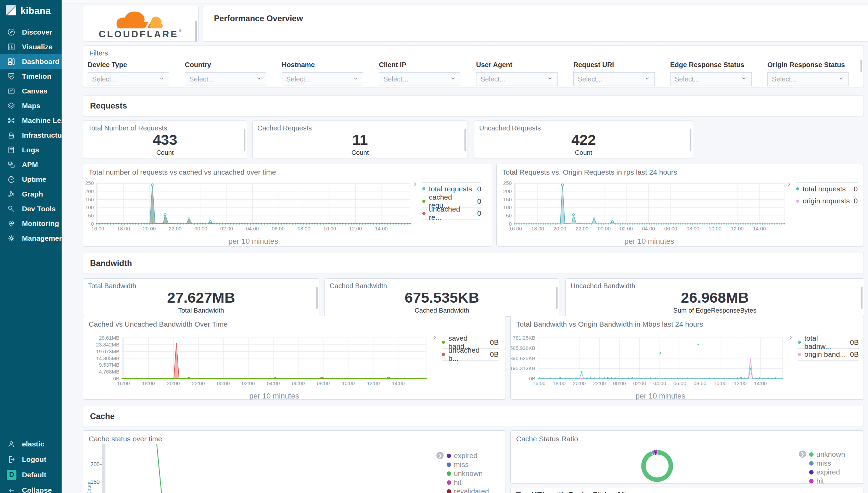 The width and height of the screenshot is (868, 493). Describe the element at coordinates (648, 362) in the screenshot. I see `chart-plot: 0B195.313KB390.625KB585.938KB781.25KB16:…` at that location.